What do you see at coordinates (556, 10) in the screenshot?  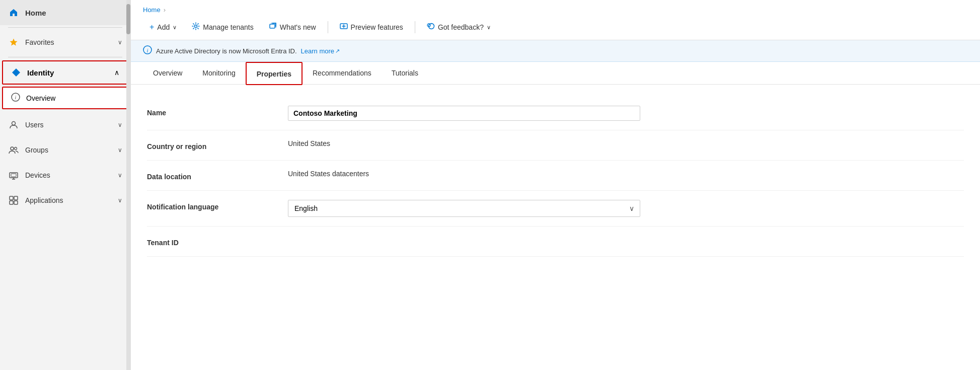 I see `breadcrumb: Home ›` at bounding box center [556, 10].